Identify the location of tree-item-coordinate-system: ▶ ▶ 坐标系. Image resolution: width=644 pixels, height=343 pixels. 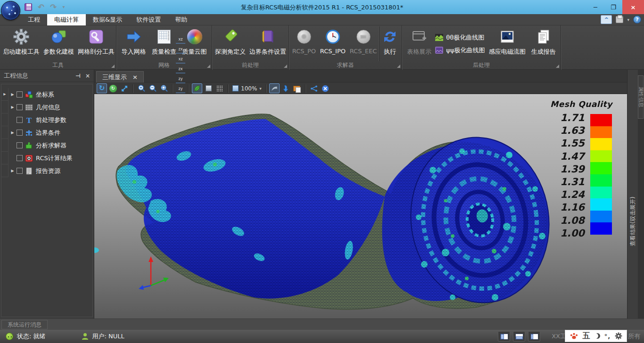
(47, 94).